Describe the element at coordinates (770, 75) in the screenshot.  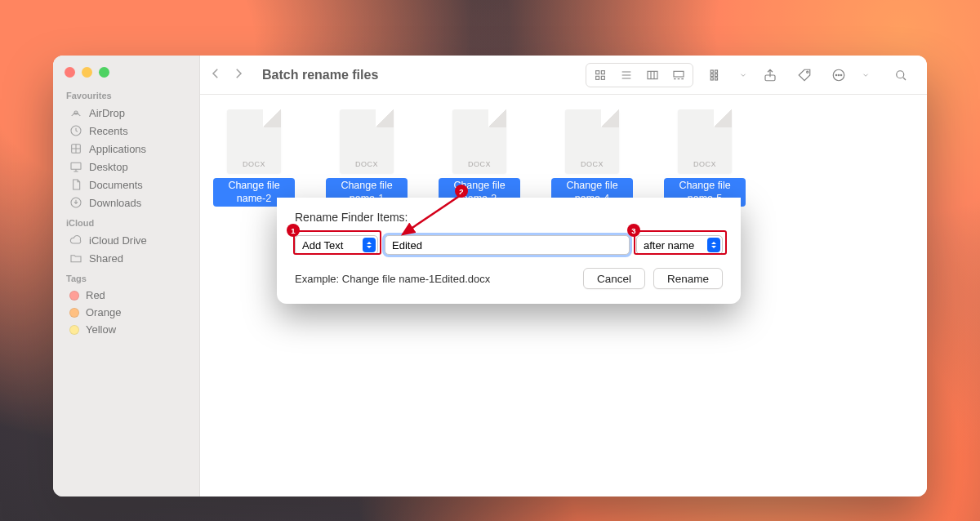
I see `share-button` at that location.